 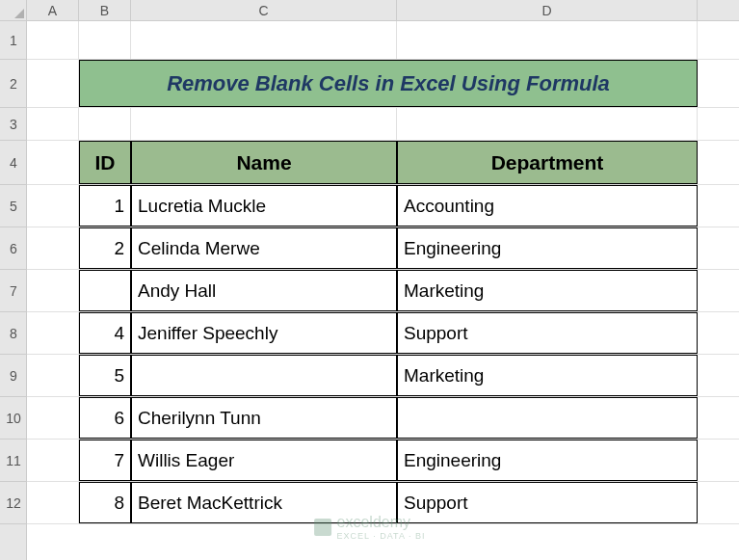 I want to click on row-header-10: 10, so click(x=13, y=418).